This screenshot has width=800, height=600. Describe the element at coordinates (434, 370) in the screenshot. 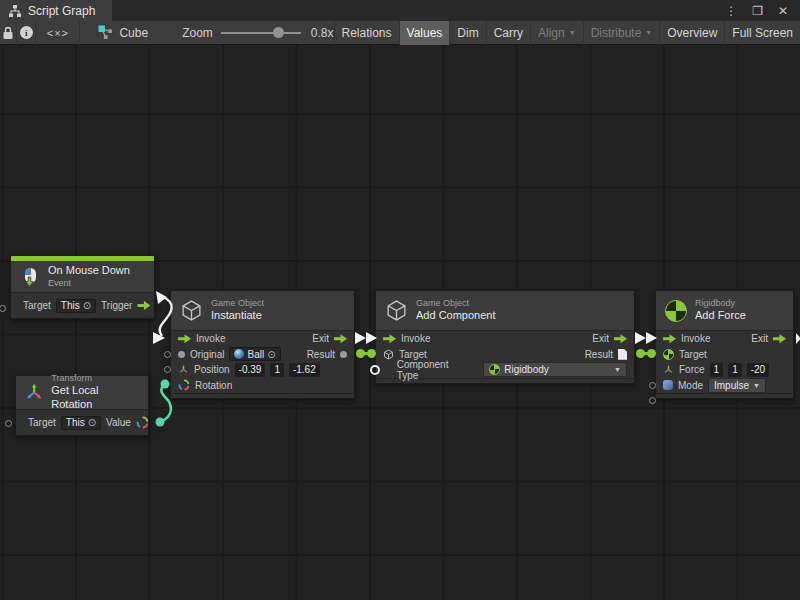

I see `component-type-port-label: Component Type` at that location.